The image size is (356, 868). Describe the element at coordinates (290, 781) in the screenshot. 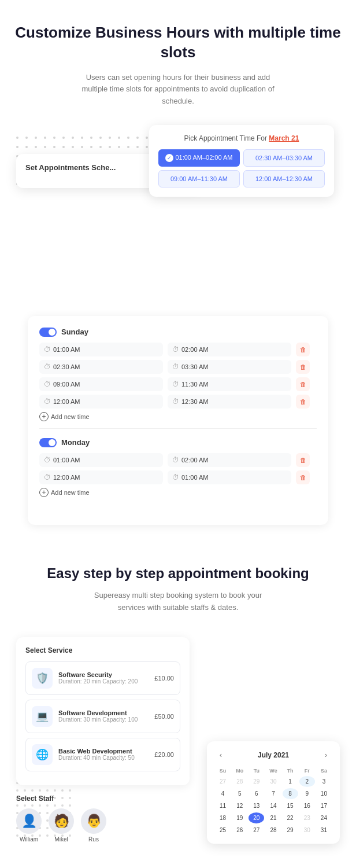

I see `cal-day: 1` at that location.